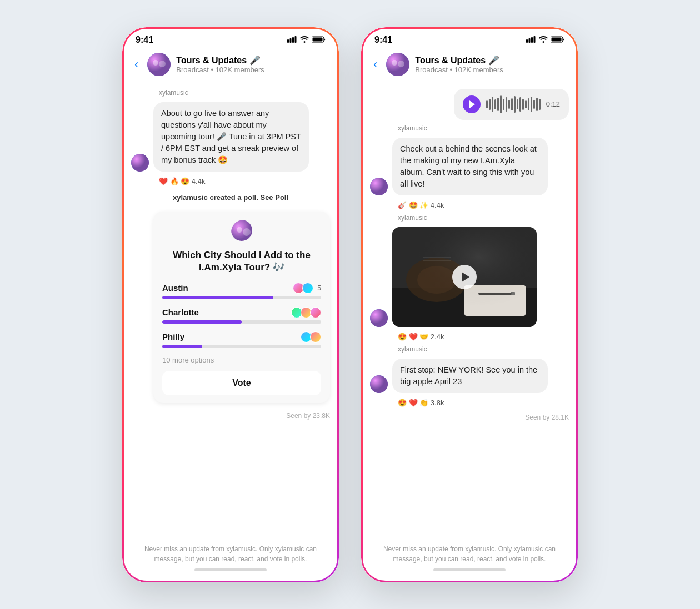 Image resolution: width=700 pixels, height=609 pixels. I want to click on audio-duration: 0:12, so click(553, 104).